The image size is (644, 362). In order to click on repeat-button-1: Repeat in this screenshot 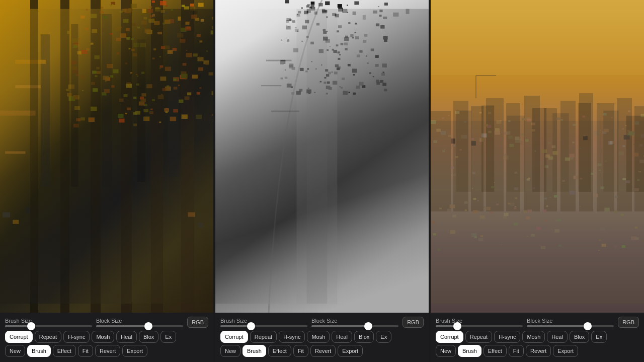, I will do `click(48, 337)`.